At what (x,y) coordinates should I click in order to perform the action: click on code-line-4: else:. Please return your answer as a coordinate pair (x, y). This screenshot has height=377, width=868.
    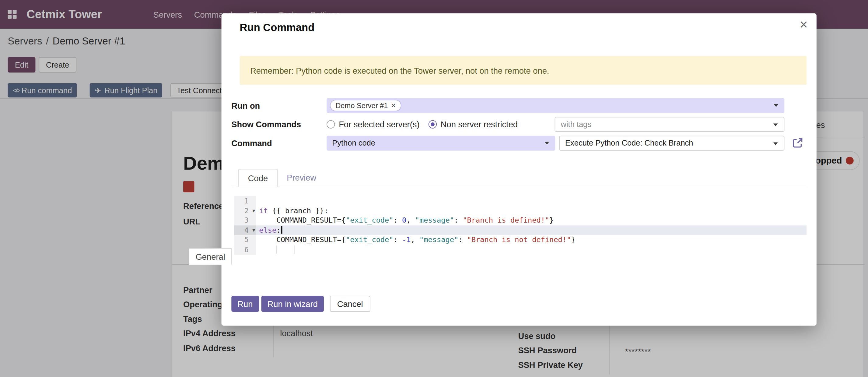
    Looking at the image, I should click on (531, 230).